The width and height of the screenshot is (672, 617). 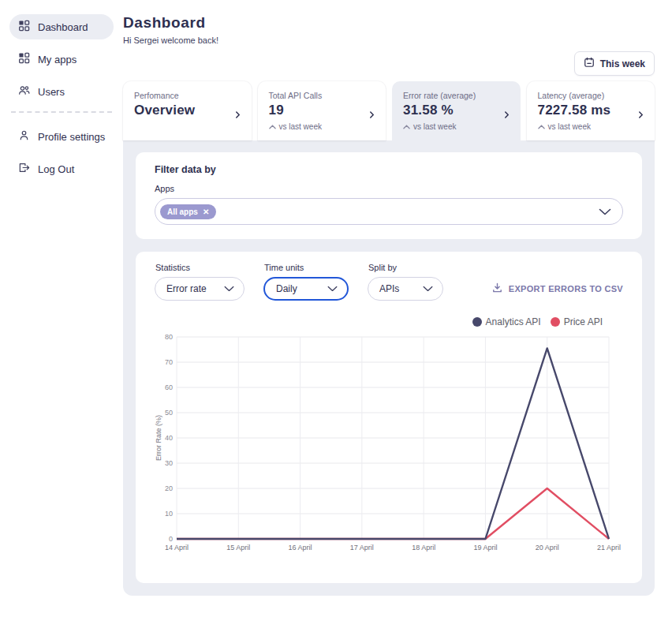 What do you see at coordinates (169, 463) in the screenshot?
I see `svg-text: 30` at bounding box center [169, 463].